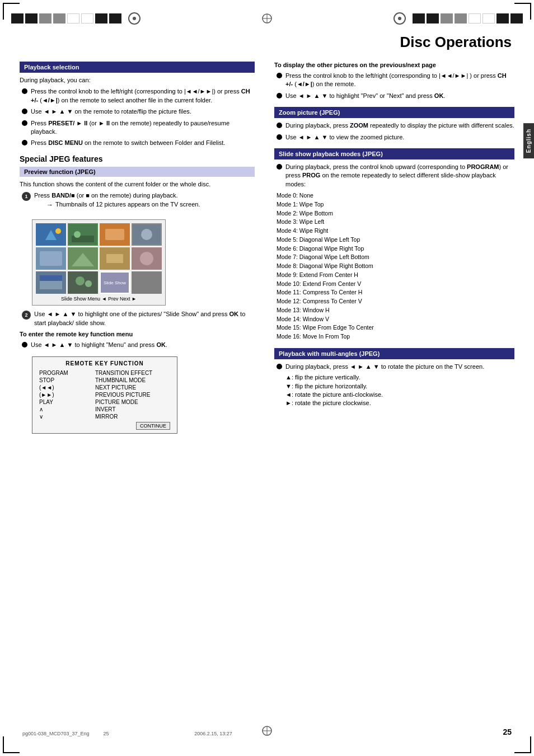  What do you see at coordinates (105, 426) in the screenshot?
I see `continue-button-area: CONTINUE` at bounding box center [105, 426].